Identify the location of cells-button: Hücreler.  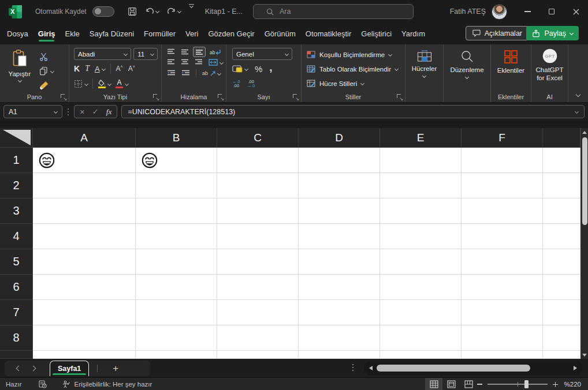
(424, 61).